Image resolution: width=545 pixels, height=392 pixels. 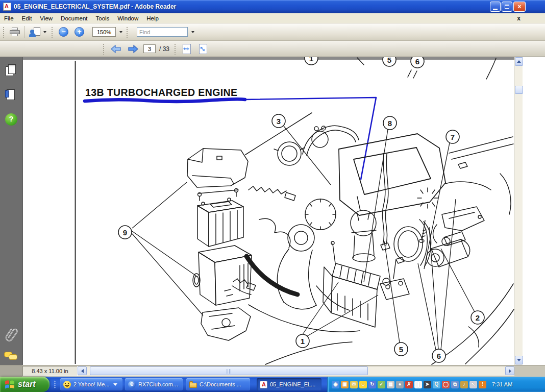 What do you see at coordinates (296, 371) in the screenshot?
I see `horizontal-scrollbar` at bounding box center [296, 371].